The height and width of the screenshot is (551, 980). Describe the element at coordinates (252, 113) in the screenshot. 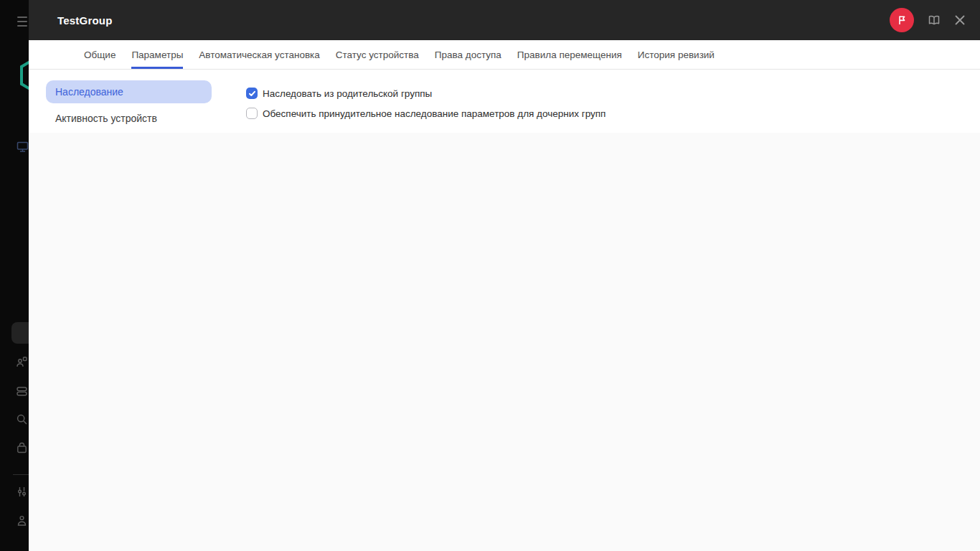

I see `checkbox-force-inheritance` at that location.